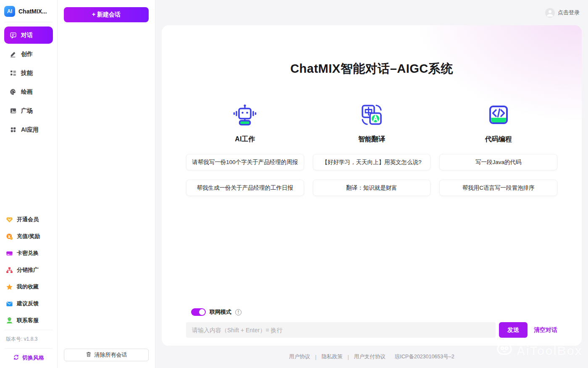 Image resolution: width=588 pixels, height=368 pixels. I want to click on suggestion-button: 请帮我写一份100个字关于产品经理的周报, so click(245, 162).